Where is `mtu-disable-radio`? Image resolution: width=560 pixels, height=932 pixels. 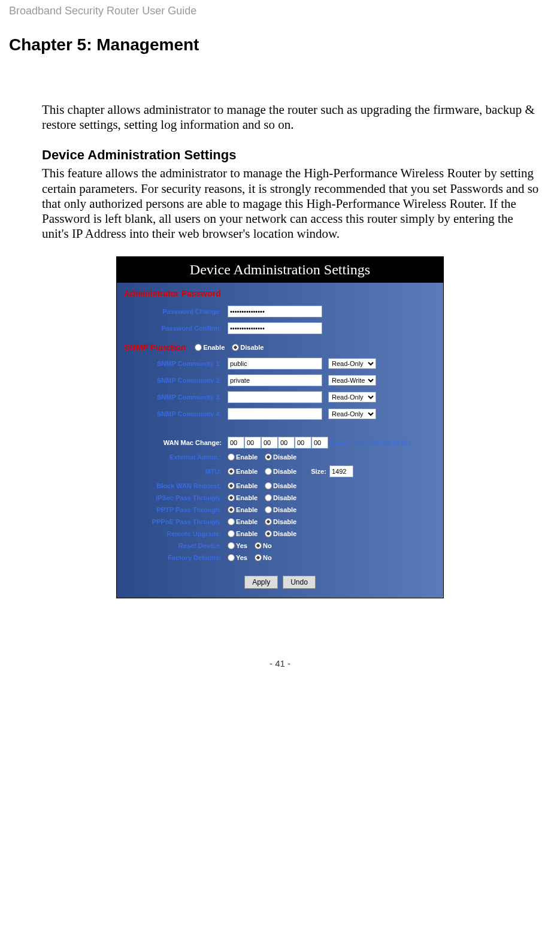 mtu-disable-radio is located at coordinates (268, 471).